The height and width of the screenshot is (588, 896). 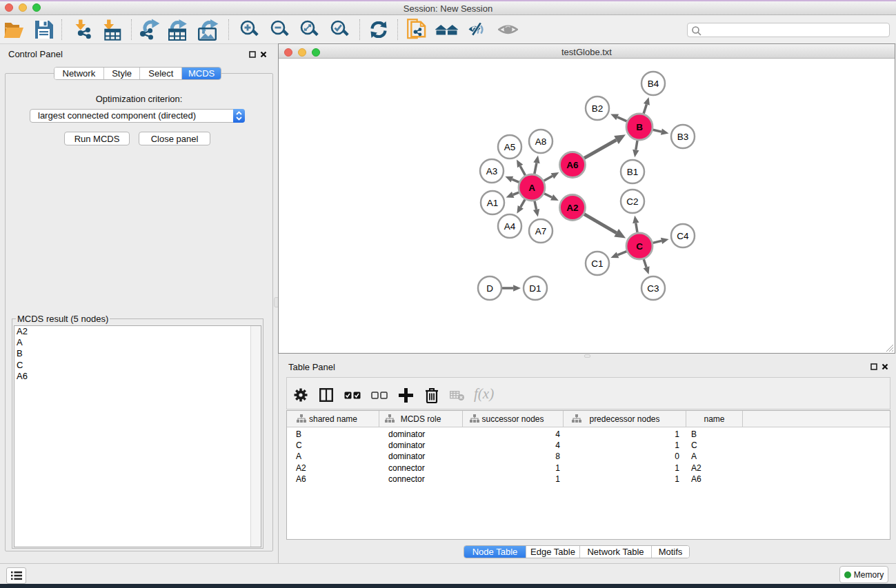 What do you see at coordinates (573, 165) in the screenshot?
I see `svg-text: A6` at bounding box center [573, 165].